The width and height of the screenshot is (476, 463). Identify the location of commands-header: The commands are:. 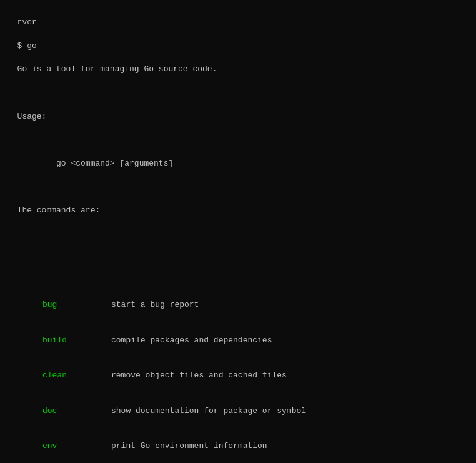
(59, 210).